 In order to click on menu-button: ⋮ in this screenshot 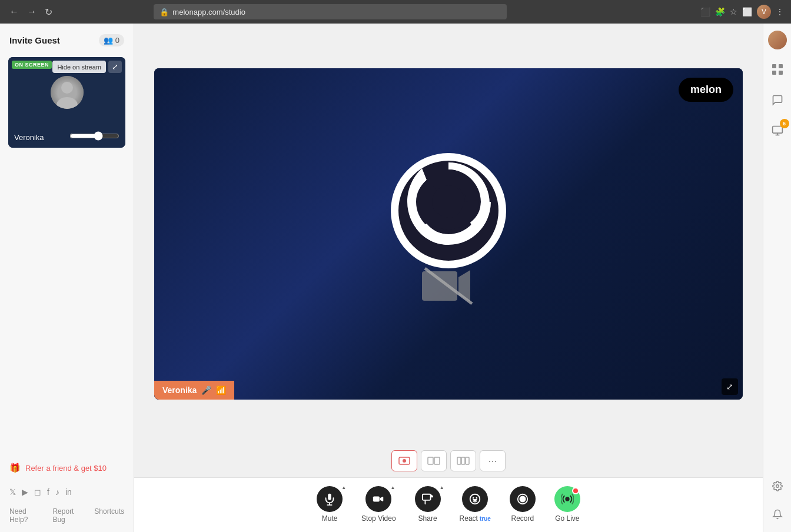, I will do `click(780, 12)`.